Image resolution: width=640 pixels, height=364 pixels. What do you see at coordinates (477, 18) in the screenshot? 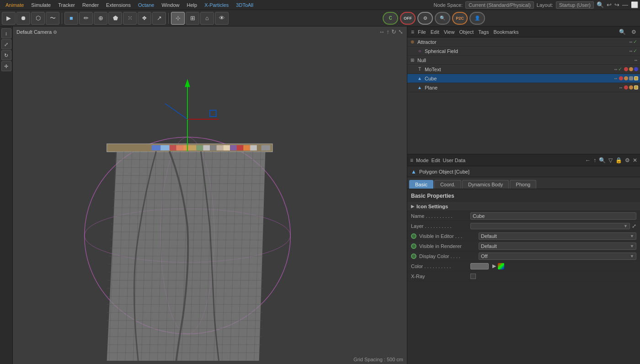
I see `user-btn: 👤` at bounding box center [477, 18].